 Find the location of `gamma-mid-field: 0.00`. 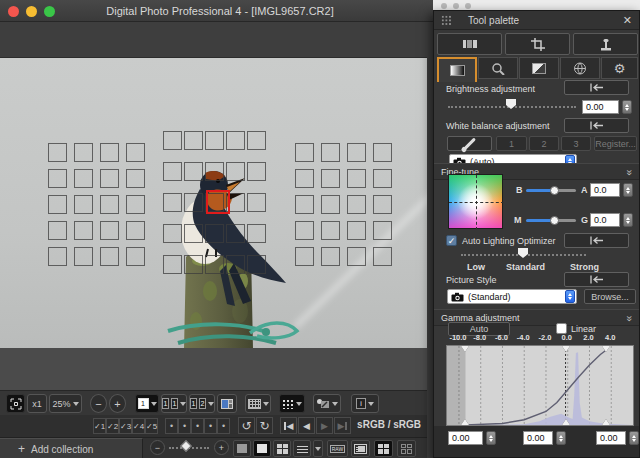

gamma-mid-field: 0.00 is located at coordinates (538, 438).